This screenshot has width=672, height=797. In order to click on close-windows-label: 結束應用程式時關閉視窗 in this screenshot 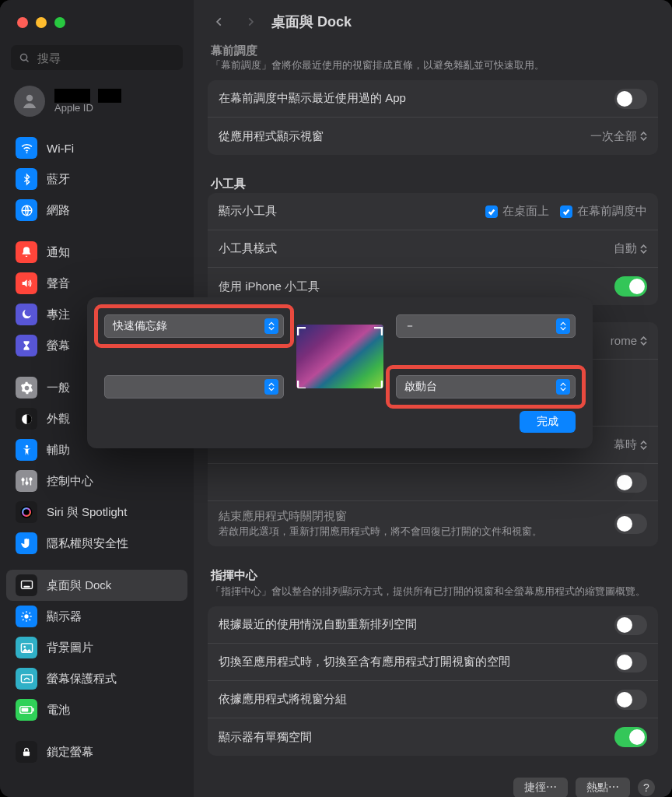, I will do `click(380, 517)`.